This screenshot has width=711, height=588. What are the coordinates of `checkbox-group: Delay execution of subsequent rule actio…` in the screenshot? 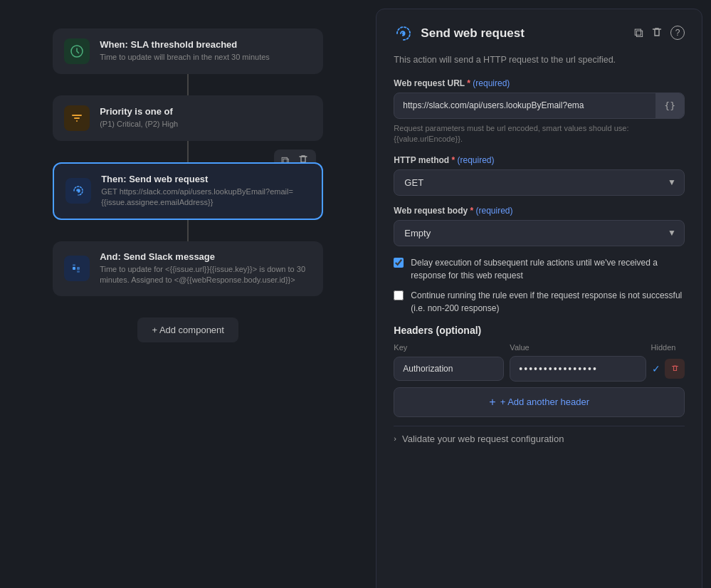 It's located at (539, 285).